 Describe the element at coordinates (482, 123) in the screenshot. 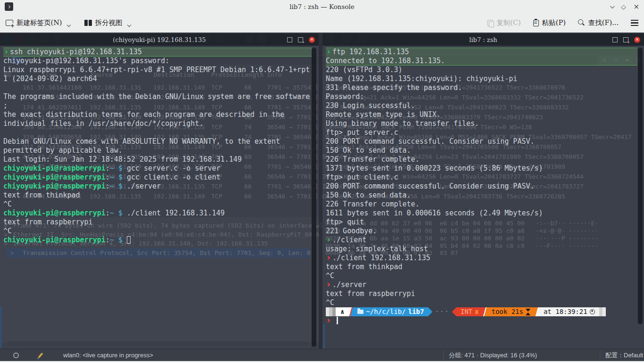

I see `terminal-line: Using binary mode to transfer files.` at that location.